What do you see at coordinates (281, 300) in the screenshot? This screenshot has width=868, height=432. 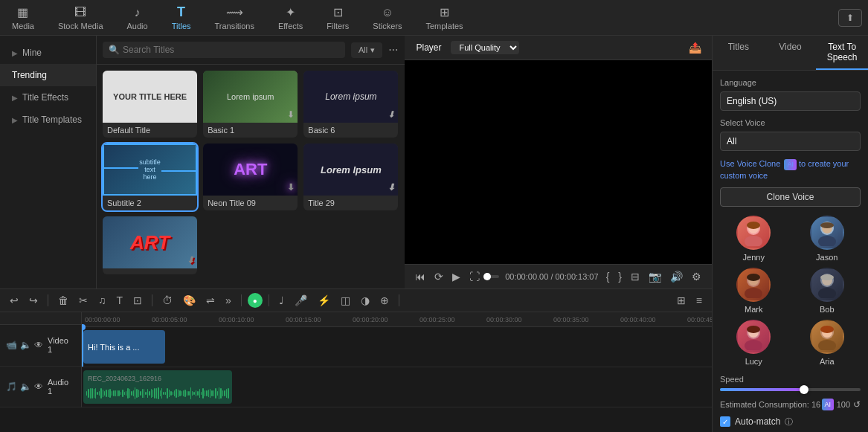 I see `music-button: ♩` at bounding box center [281, 300].